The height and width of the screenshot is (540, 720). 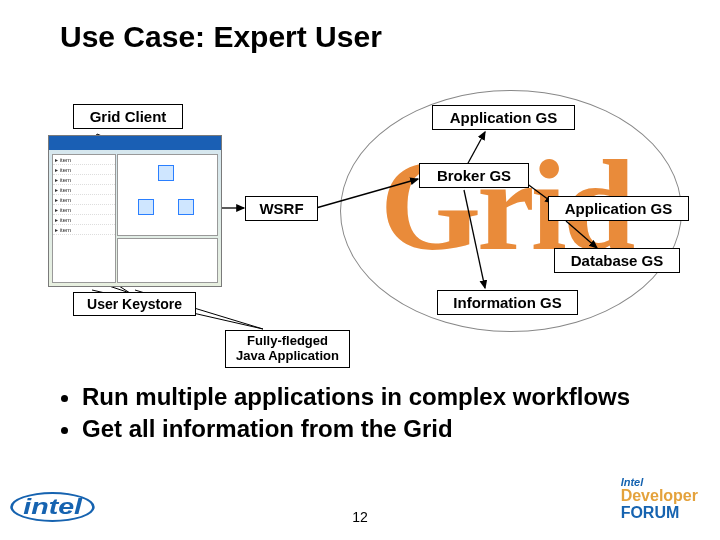 I want to click on slide-title: Use Case: Expert User, so click(x=221, y=37).